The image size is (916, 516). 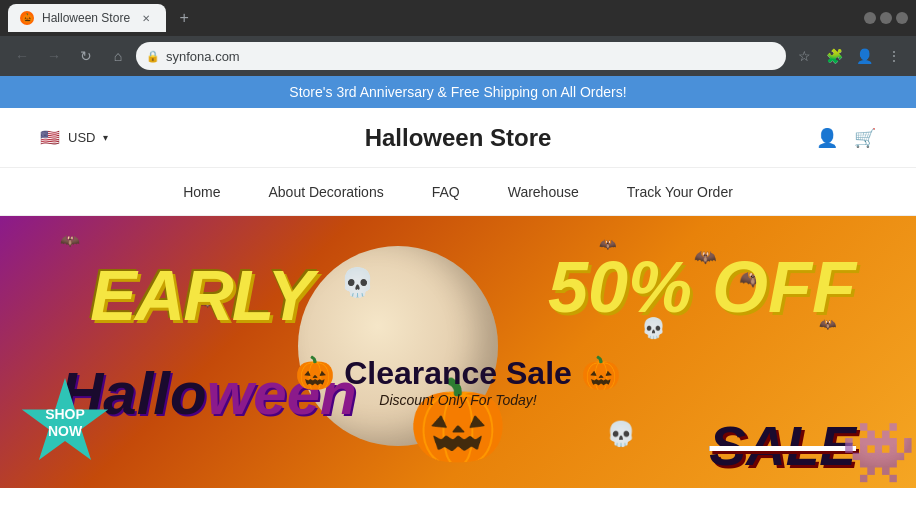 I want to click on close-button, so click(x=902, y=18).